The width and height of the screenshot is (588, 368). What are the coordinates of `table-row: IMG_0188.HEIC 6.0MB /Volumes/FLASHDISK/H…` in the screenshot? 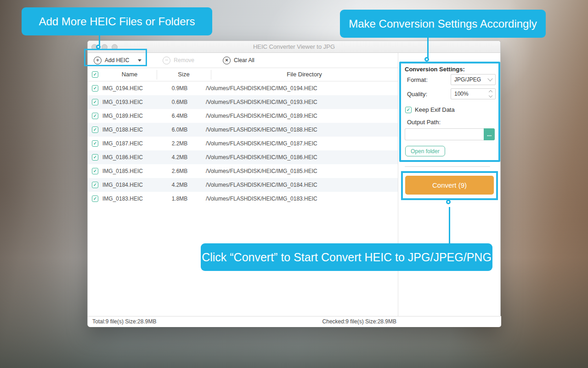 It's located at (243, 130).